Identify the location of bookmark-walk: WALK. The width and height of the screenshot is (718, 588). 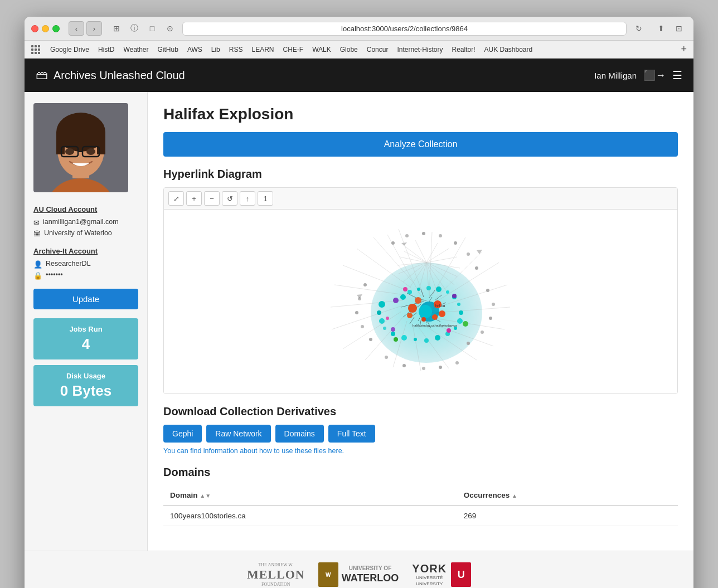
(322, 50).